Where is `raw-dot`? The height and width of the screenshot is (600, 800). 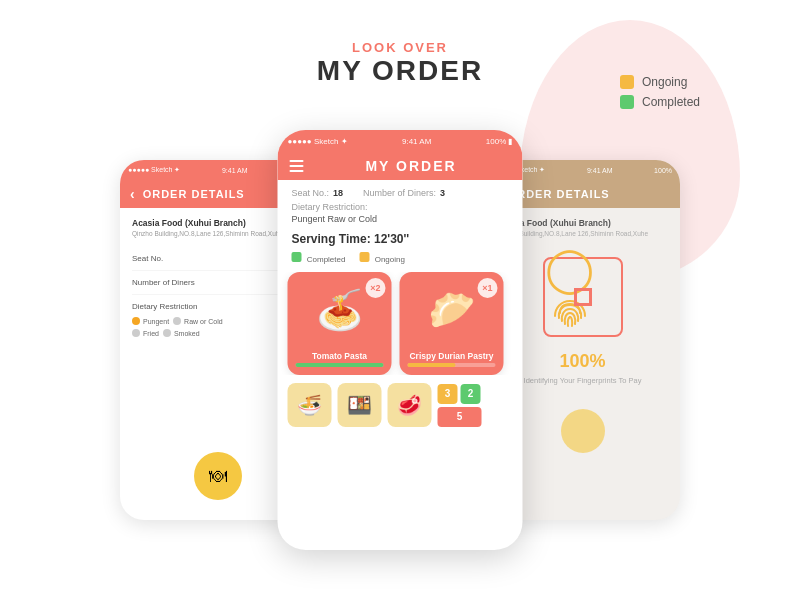
raw-dot is located at coordinates (177, 321).